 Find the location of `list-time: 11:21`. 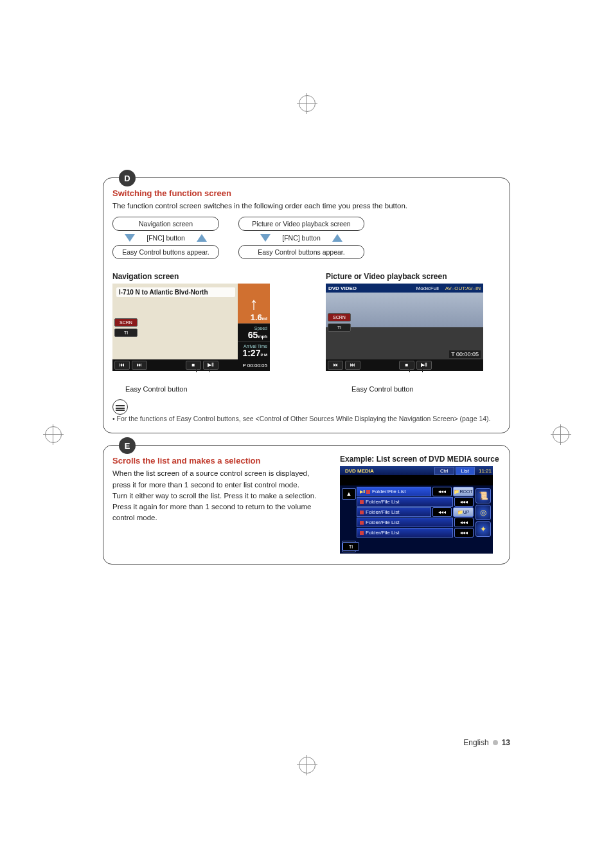

list-time: 11:21 is located at coordinates (484, 471).